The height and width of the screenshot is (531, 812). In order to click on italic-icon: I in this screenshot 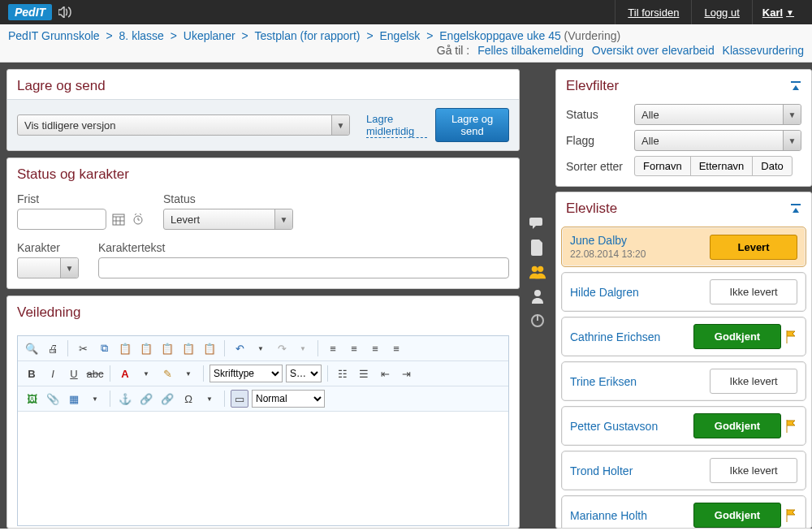, I will do `click(53, 373)`.